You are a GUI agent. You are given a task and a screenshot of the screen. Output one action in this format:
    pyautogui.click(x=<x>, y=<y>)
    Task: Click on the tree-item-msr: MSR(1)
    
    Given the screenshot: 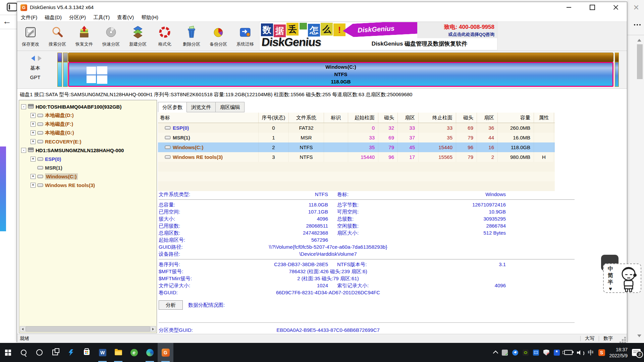 What is the action you would take?
    pyautogui.click(x=88, y=168)
    